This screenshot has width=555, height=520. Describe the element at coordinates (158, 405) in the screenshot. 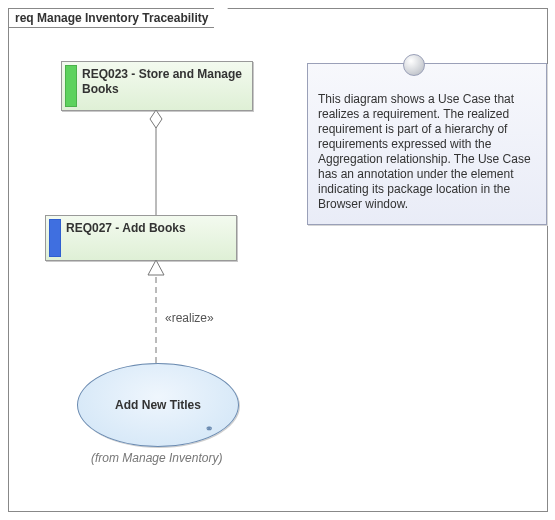

I see `usecase-add-new-titles: Add New Titles ⚭` at that location.